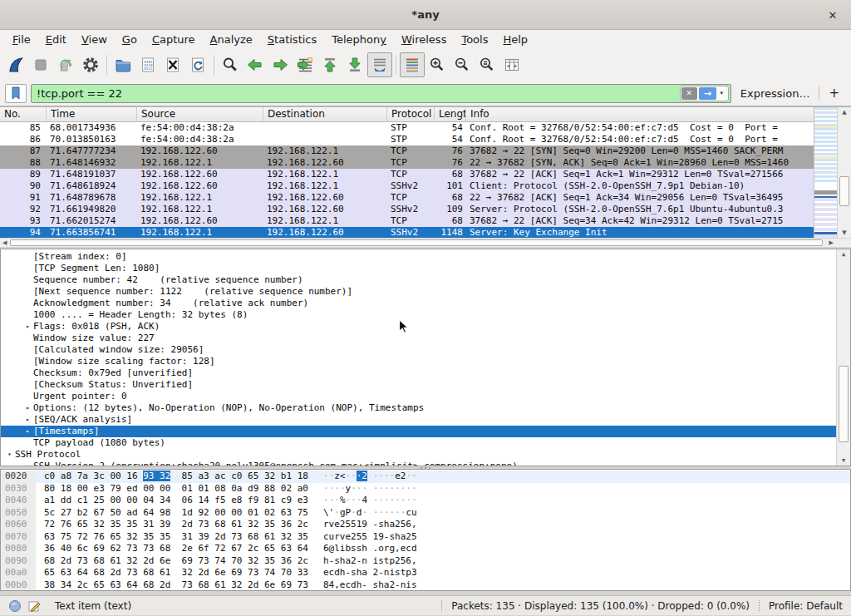 The width and height of the screenshot is (851, 616). I want to click on scroll-right-icon: ▶, so click(831, 243).